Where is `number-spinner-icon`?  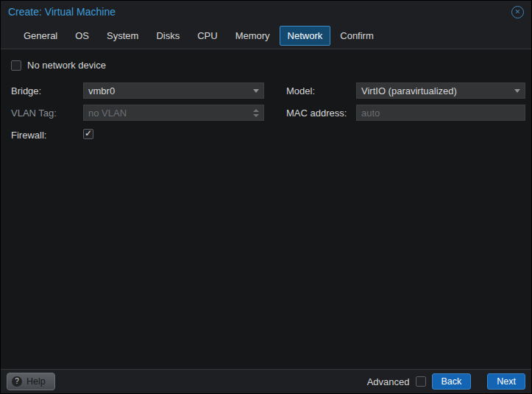
number-spinner-icon is located at coordinates (256, 113).